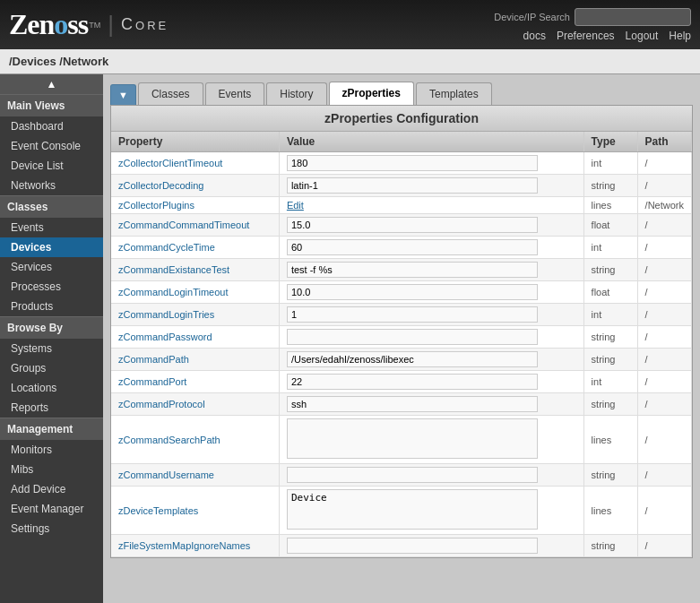  What do you see at coordinates (402, 93) in the screenshot?
I see `tabs-container: ▼ Classes Events History zProperties Tem…` at bounding box center [402, 93].